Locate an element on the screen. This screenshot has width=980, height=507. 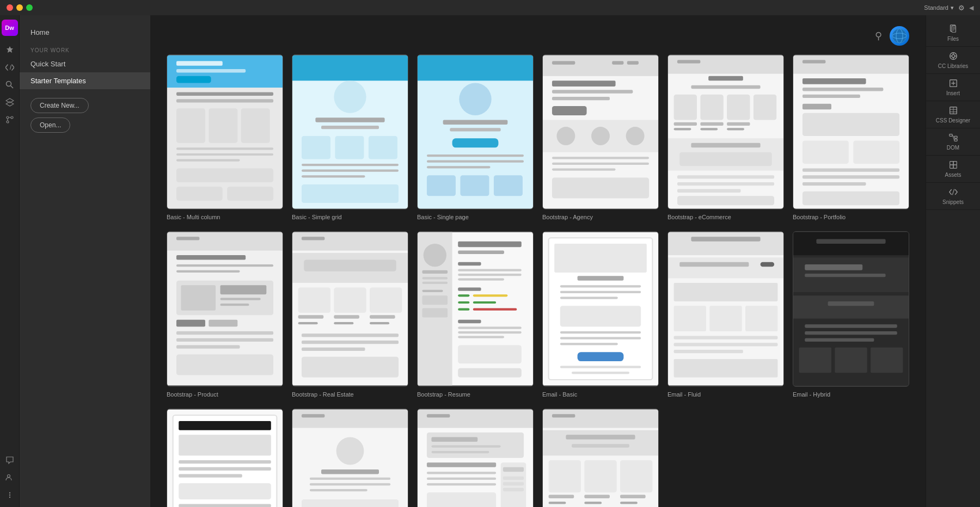
template-thumb-basic-single is located at coordinates (475, 132).